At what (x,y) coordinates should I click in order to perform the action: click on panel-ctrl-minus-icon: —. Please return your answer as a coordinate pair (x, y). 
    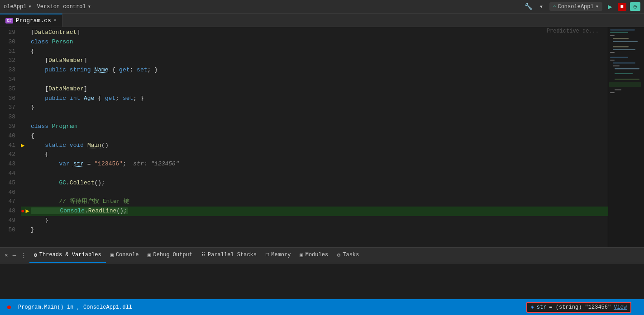
    Looking at the image, I should click on (14, 256).